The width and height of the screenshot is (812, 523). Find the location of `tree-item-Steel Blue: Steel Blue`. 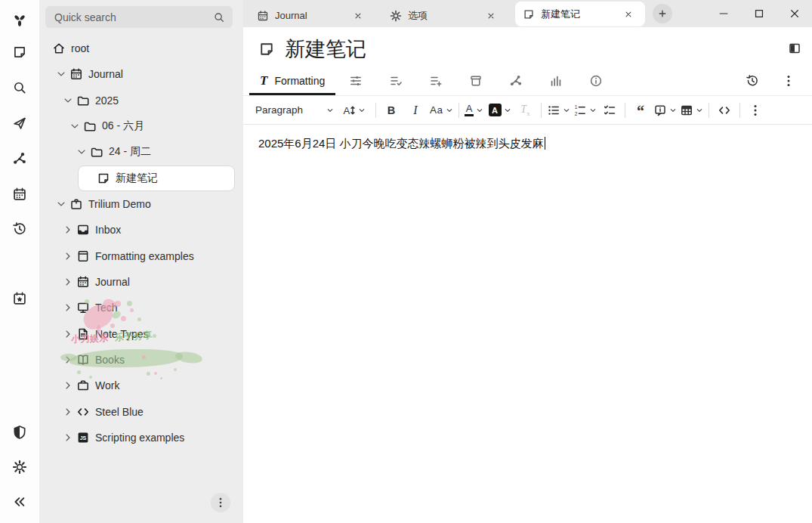

tree-item-Steel Blue: Steel Blue is located at coordinates (141, 412).